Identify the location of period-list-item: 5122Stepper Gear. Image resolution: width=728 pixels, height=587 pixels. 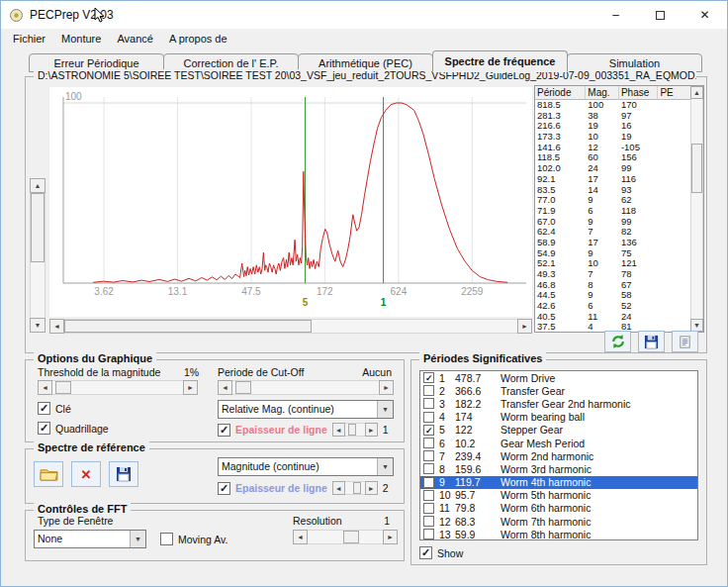
(559, 430).